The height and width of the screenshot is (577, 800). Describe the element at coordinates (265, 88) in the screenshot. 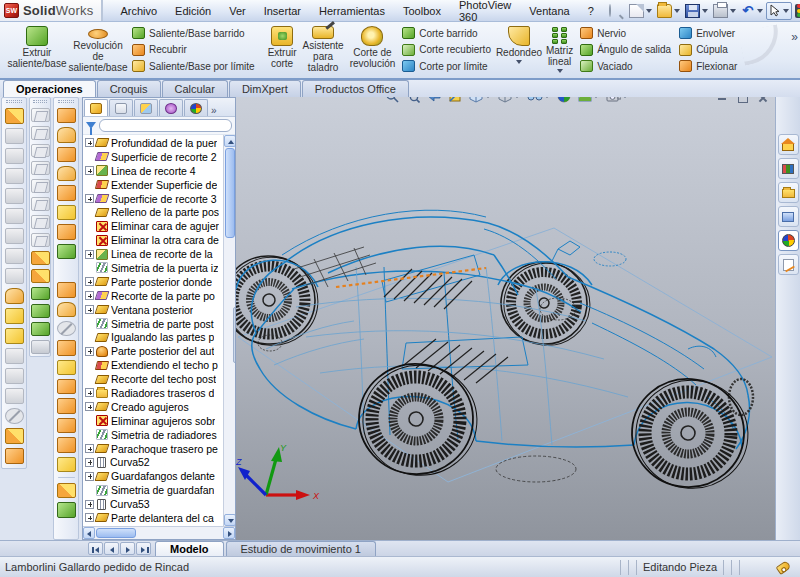

I see `tab-dimxpert: DimXpert` at that location.